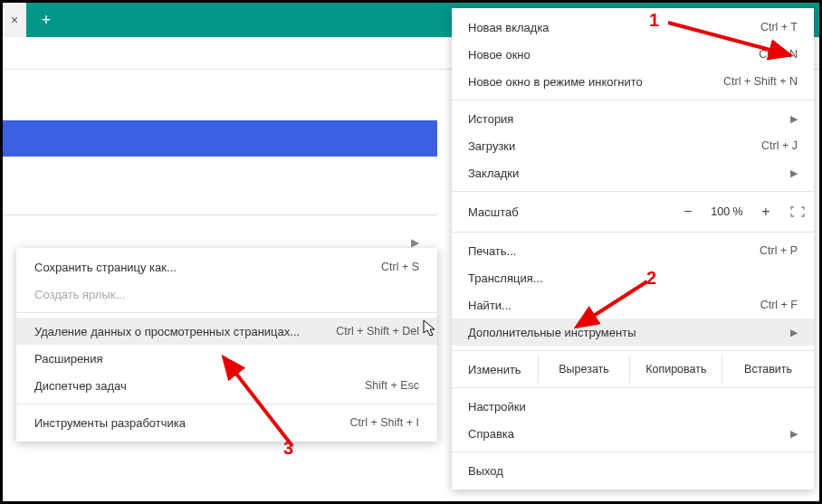  What do you see at coordinates (633, 119) in the screenshot?
I see `menu-item-history: История ▶` at bounding box center [633, 119].